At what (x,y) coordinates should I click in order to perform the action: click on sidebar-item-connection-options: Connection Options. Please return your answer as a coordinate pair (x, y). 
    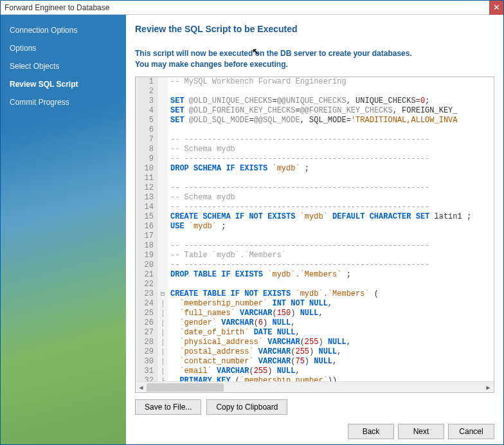
    Looking at the image, I should click on (63, 30).